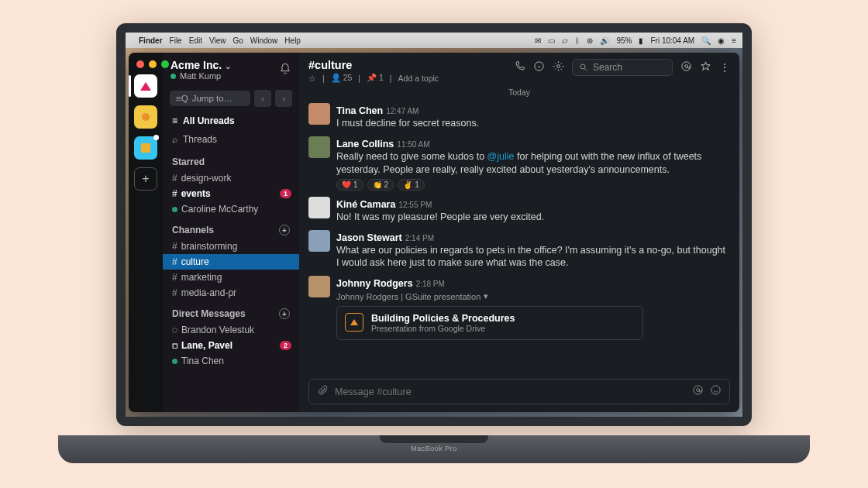 The height and width of the screenshot is (488, 868). Describe the element at coordinates (381, 184) in the screenshot. I see `reaction: 👏2` at that location.